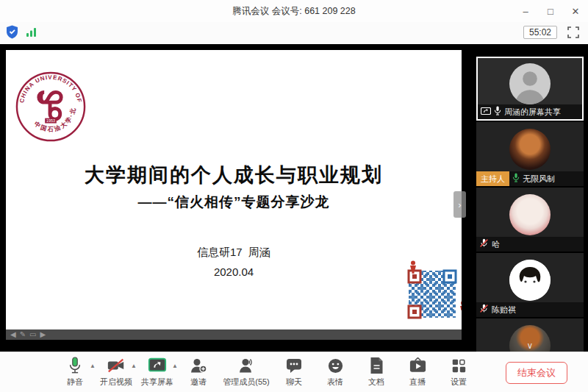 The image size is (588, 392). What do you see at coordinates (504, 310) in the screenshot?
I see `participant-name: 陈贻祺` at bounding box center [504, 310].